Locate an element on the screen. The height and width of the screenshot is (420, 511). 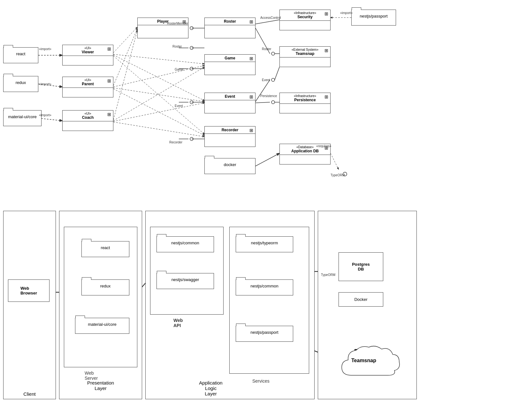
parent-name: Parent is located at coordinates (88, 84).